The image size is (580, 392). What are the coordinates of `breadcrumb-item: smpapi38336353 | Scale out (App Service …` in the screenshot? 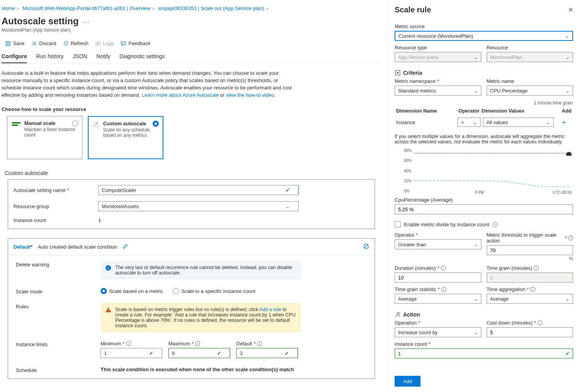 It's located at (211, 8).